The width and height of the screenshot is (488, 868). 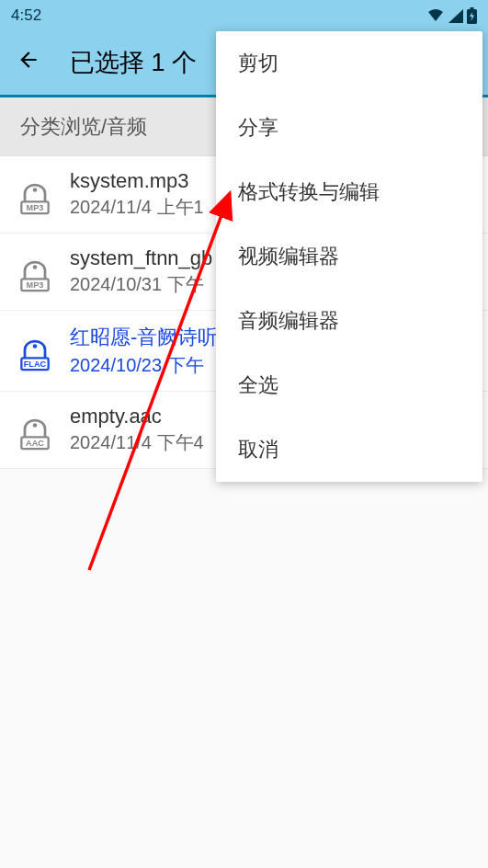 I want to click on menu-item: 视频编辑器, so click(x=349, y=257).